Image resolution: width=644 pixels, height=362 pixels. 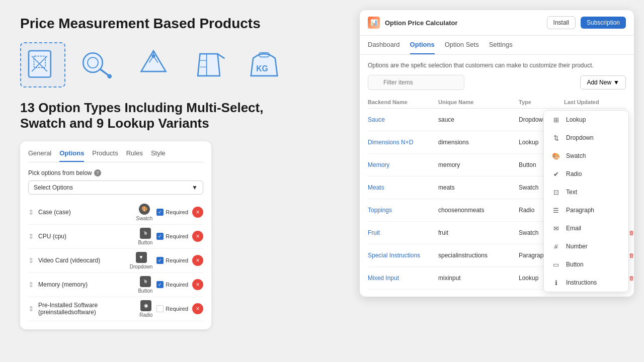 I want to click on dropdown-item-lookup: ⊞ Lookup, so click(x=586, y=120).